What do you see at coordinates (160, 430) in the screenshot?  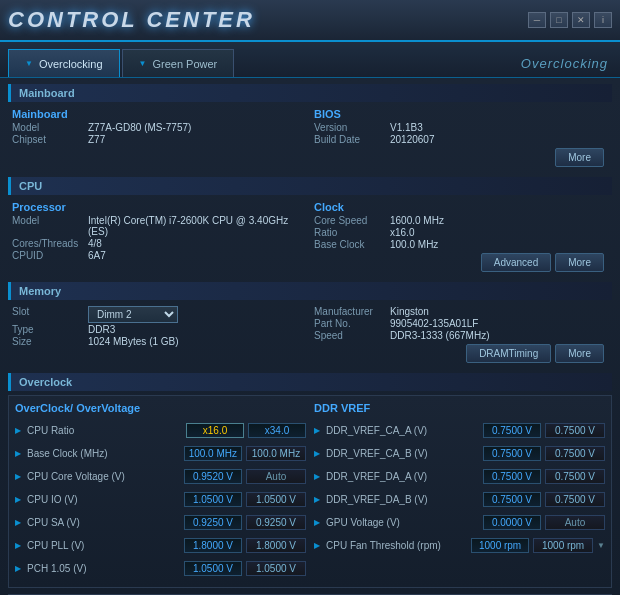 I see `oc-row-cpu-ratio: ▶ CPU Ratio x16.0 x34.0` at bounding box center [160, 430].